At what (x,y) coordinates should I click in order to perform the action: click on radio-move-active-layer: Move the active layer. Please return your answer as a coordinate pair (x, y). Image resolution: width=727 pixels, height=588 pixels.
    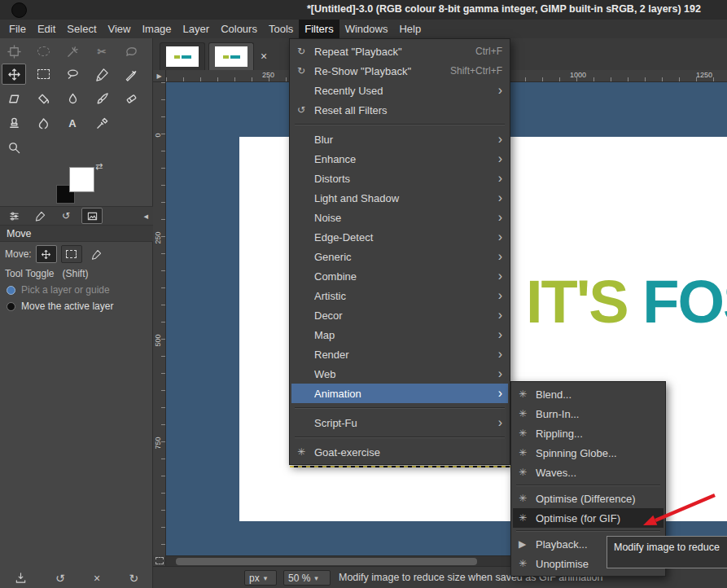
    Looking at the image, I should click on (60, 306).